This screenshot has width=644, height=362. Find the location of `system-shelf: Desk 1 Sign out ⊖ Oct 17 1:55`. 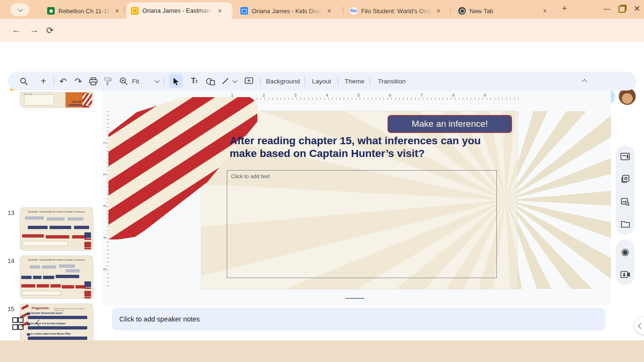

system-shelf: Desk 1 Sign out ⊖ Oct 17 1:55 is located at coordinates (322, 351).